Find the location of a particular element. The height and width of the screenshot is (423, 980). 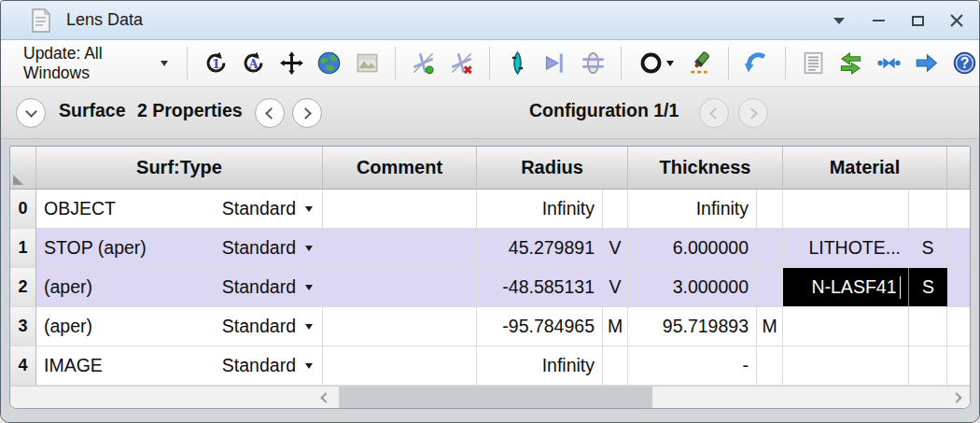

lens-lines-icon is located at coordinates (594, 63).